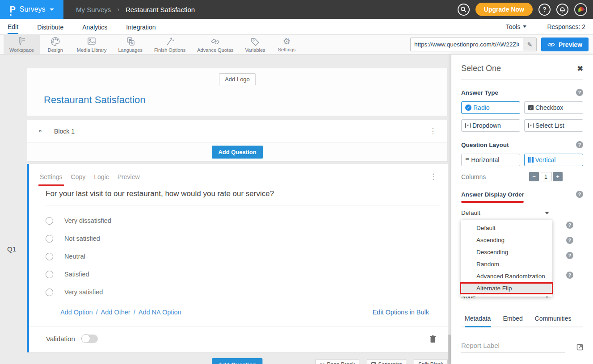 Image resolution: width=593 pixels, height=364 pixels. I want to click on menu-item-random: Random, so click(507, 264).